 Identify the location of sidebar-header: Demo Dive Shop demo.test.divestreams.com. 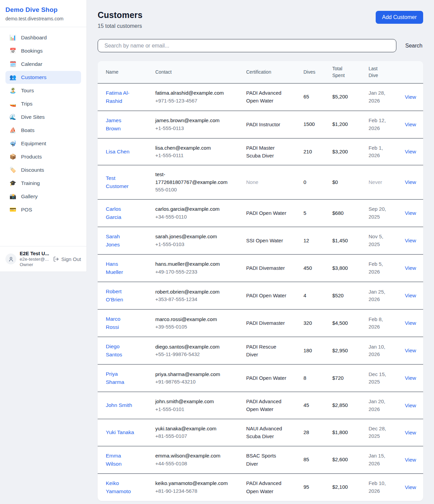
(43, 14).